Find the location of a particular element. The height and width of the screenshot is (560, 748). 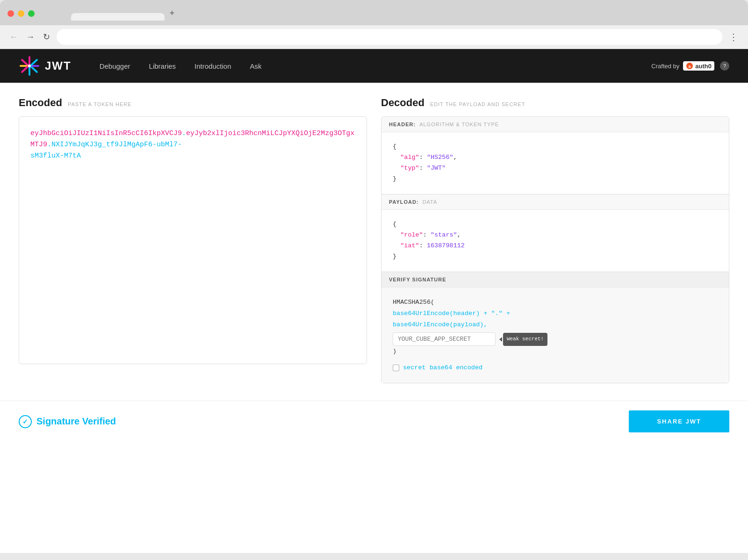

forward-icon: → is located at coordinates (30, 37).